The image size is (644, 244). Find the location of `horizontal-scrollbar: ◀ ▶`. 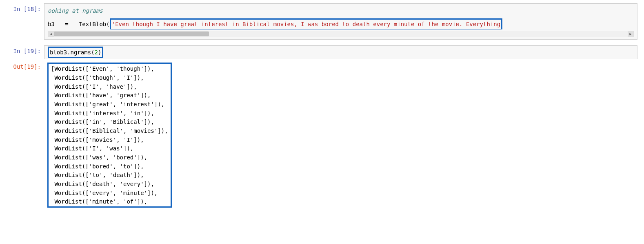

horizontal-scrollbar: ◀ ▶ is located at coordinates (341, 34).